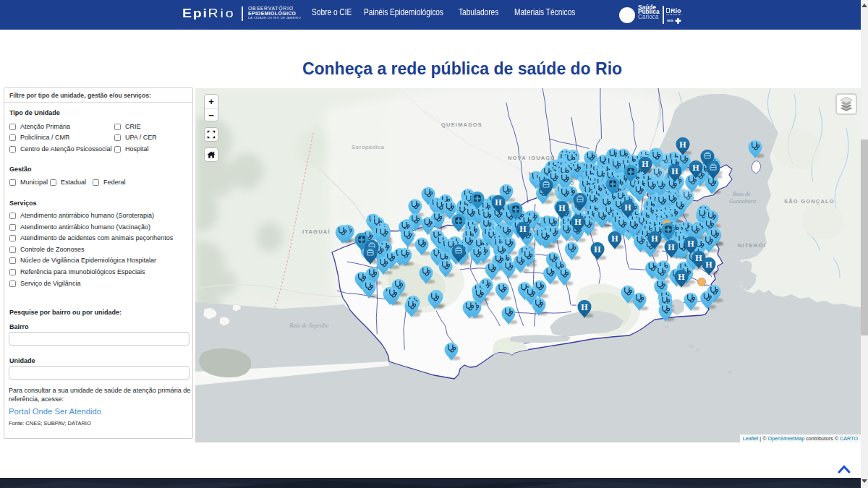 Image resolution: width=868 pixels, height=488 pixels. I want to click on svg-text: Seropédica, so click(368, 147).